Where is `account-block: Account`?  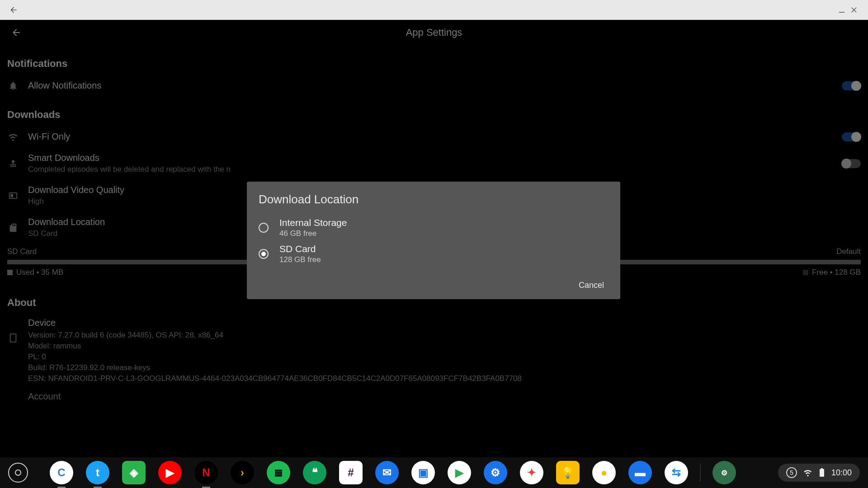
account-block: Account is located at coordinates (434, 398).